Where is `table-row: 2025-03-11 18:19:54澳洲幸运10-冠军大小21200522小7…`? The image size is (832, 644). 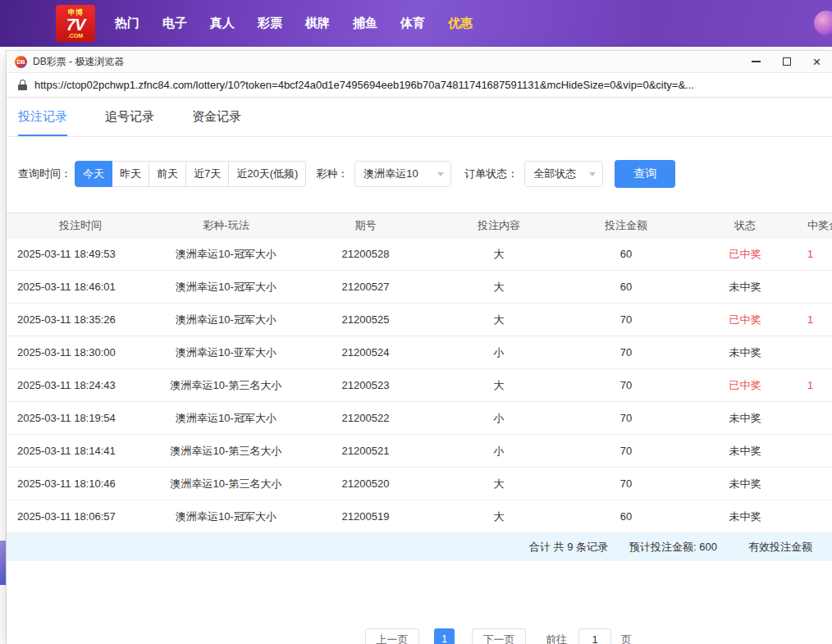
table-row: 2025-03-11 18:19:54澳洲幸运10-冠军大小21200522小7… is located at coordinates (419, 418).